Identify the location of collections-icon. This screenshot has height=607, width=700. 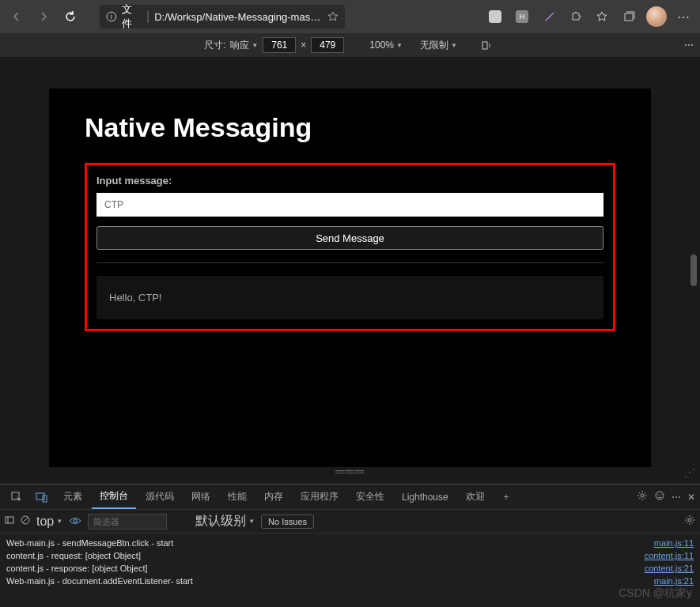
(630, 17).